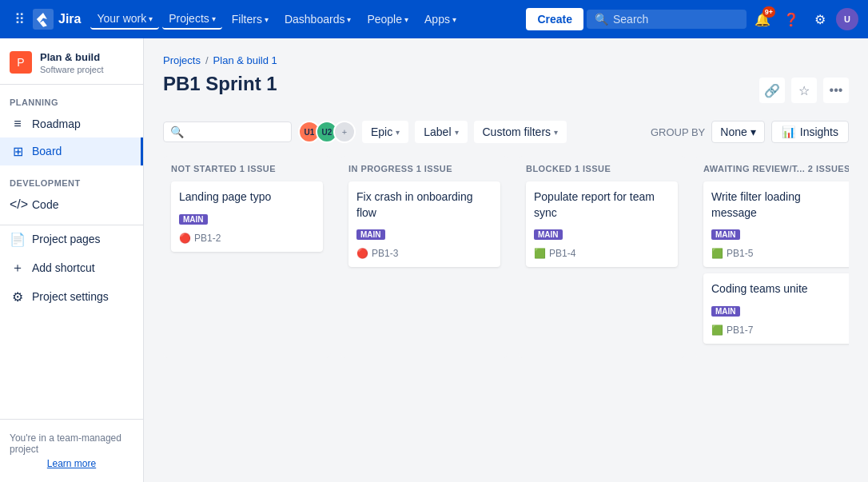  Describe the element at coordinates (388, 19) in the screenshot. I see `nav-people: People ▾` at that location.